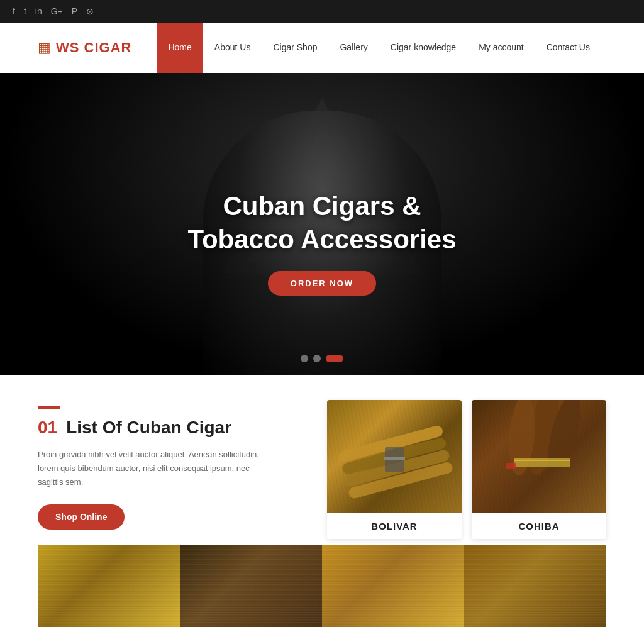 This screenshot has height=644, width=644. Describe the element at coordinates (322, 48) in the screenshot. I see `header: ▦ WS CIGAR Home About Us Cigar Shop Gall…` at that location.